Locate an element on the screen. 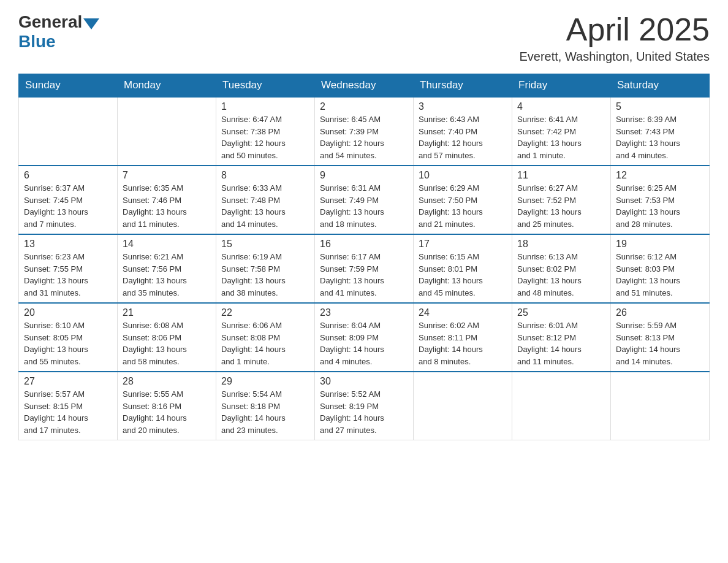 This screenshot has height=563, width=728. calendar-cell: 21Sunrise: 6:08 AM Sunset: 8:06 PM Dayli… is located at coordinates (167, 337).